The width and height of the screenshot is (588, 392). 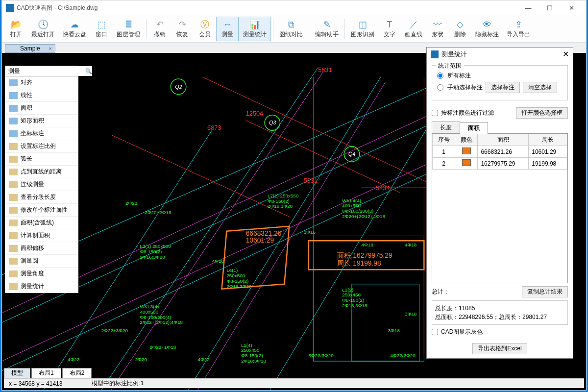 What do you see at coordinates (42, 96) in the screenshot?
I see `sidebar-item-1: 线性` at bounding box center [42, 96].